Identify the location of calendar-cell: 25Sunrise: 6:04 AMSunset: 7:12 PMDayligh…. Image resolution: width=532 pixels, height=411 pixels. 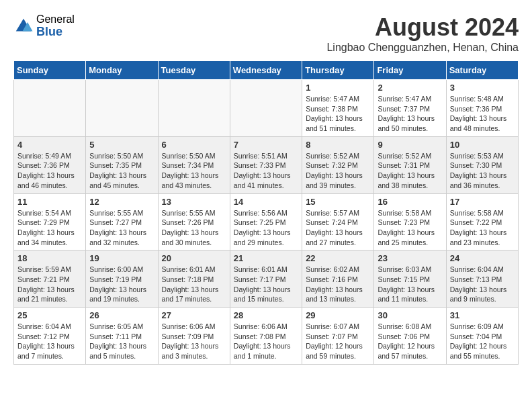
(50, 336).